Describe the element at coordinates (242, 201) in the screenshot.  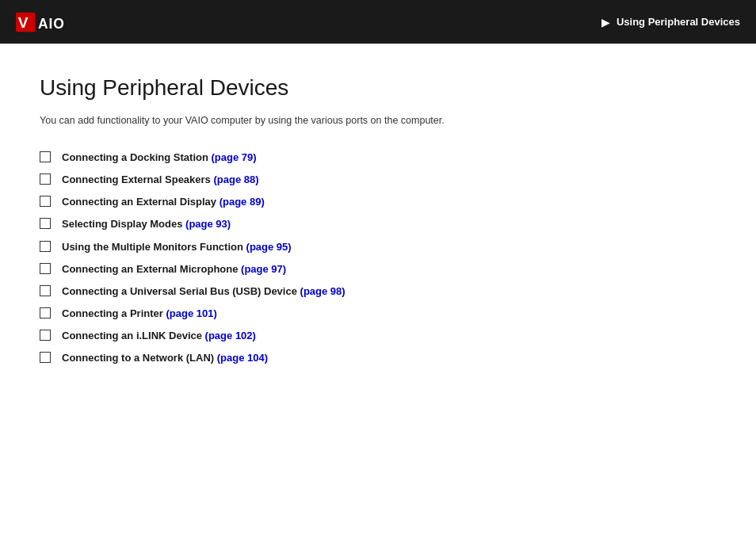
I see `item-link-2: (page 89)` at that location.